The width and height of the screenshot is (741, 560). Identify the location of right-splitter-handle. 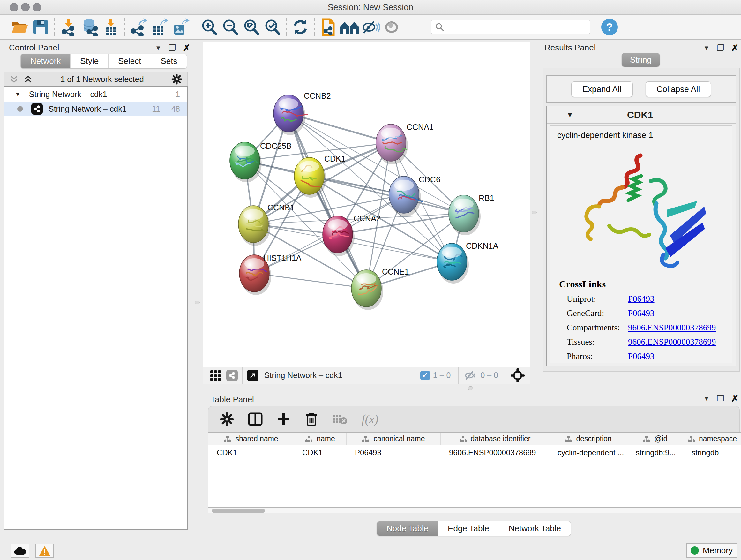
(534, 212).